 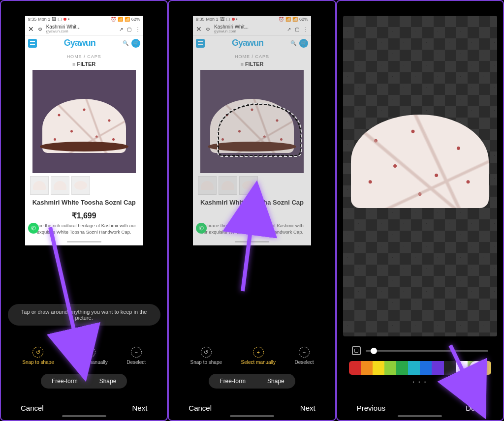 What do you see at coordinates (474, 408) in the screenshot?
I see `done-button: Done` at bounding box center [474, 408].